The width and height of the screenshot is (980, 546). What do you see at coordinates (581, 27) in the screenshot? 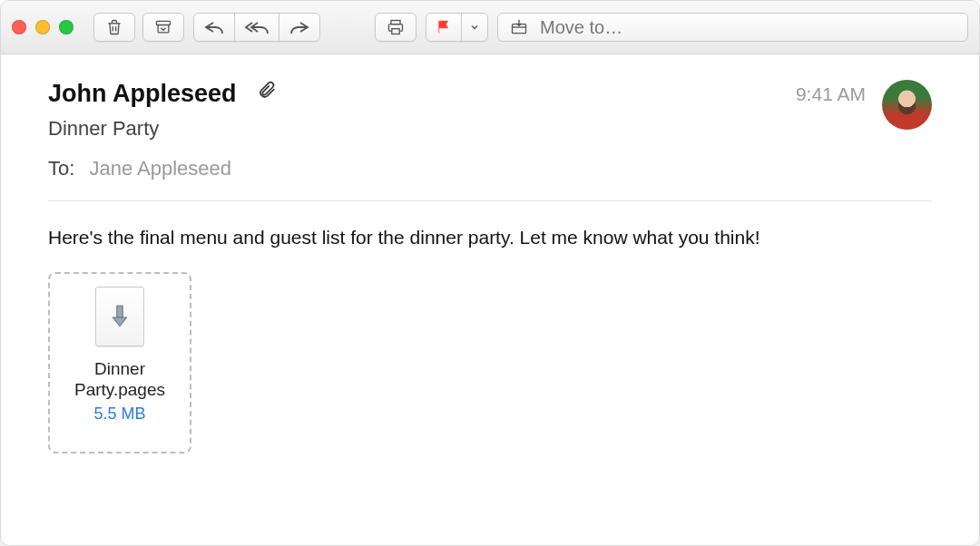
I see `move-to-label: Move to…` at bounding box center [581, 27].